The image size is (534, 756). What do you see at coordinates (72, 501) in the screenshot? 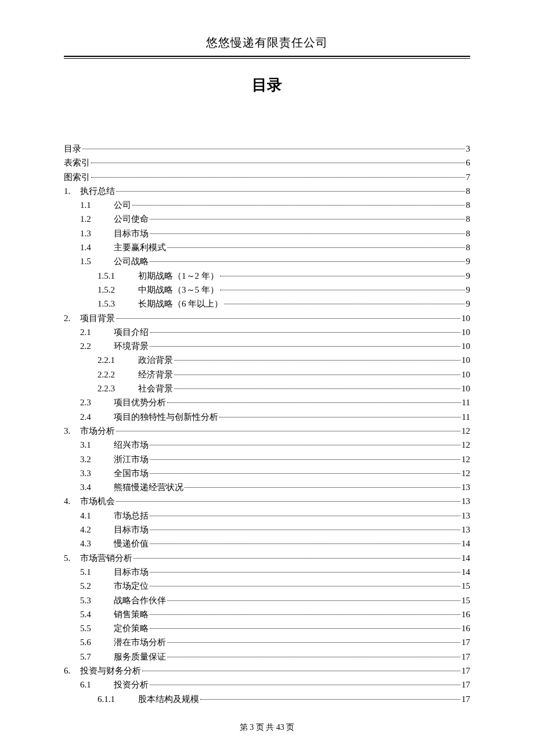
I see `toc-entry-number: 4.` at bounding box center [72, 501].